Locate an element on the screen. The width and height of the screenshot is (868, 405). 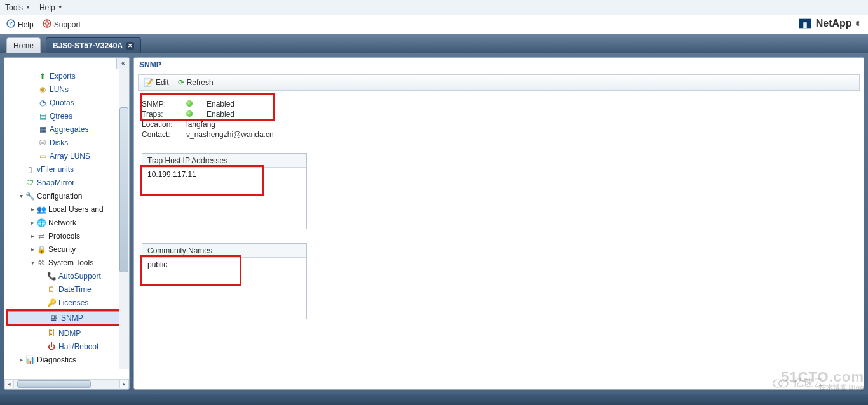
lun-icon: ◉ is located at coordinates (43, 90).